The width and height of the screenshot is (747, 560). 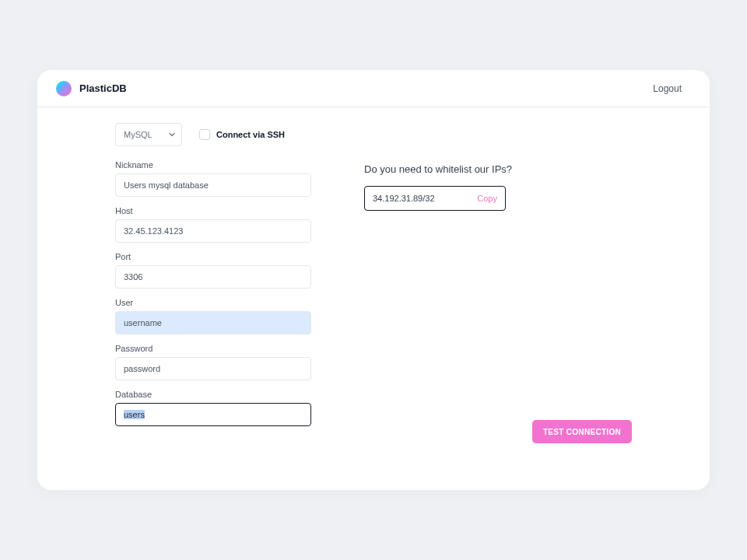 I want to click on ssh-checkbox, so click(x=205, y=135).